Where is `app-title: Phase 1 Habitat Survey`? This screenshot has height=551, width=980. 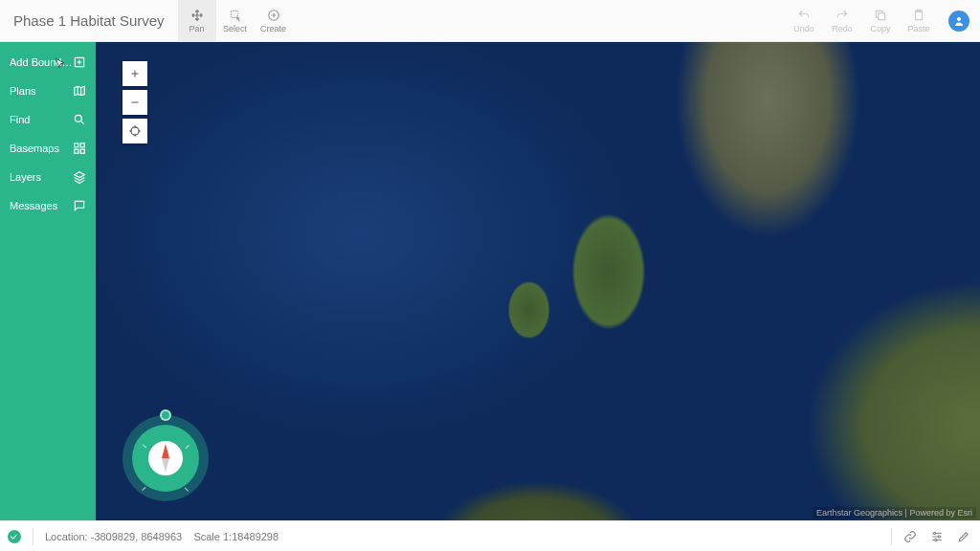
app-title: Phase 1 Habitat Survey is located at coordinates (89, 21).